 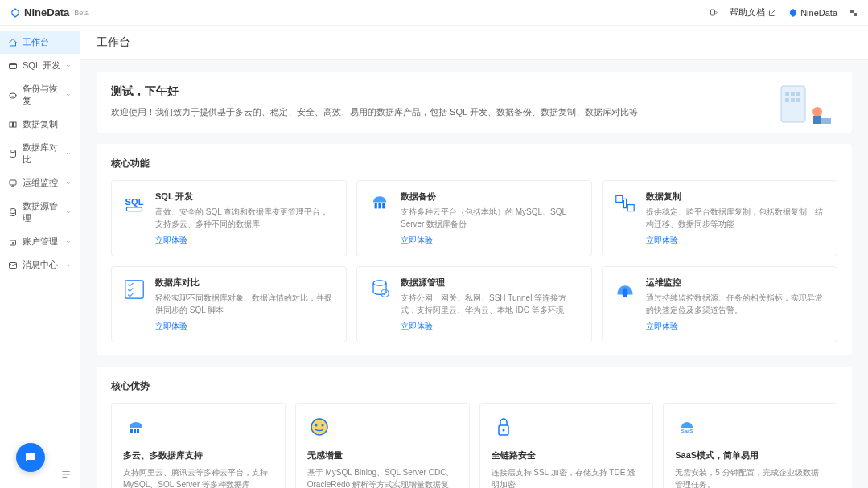 I want to click on feature-title-3: 数据库对比, so click(x=246, y=283).